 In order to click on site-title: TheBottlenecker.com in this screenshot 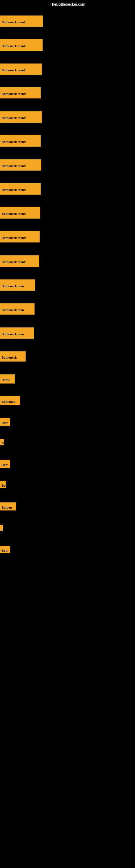, I will do `click(68, 4)`.